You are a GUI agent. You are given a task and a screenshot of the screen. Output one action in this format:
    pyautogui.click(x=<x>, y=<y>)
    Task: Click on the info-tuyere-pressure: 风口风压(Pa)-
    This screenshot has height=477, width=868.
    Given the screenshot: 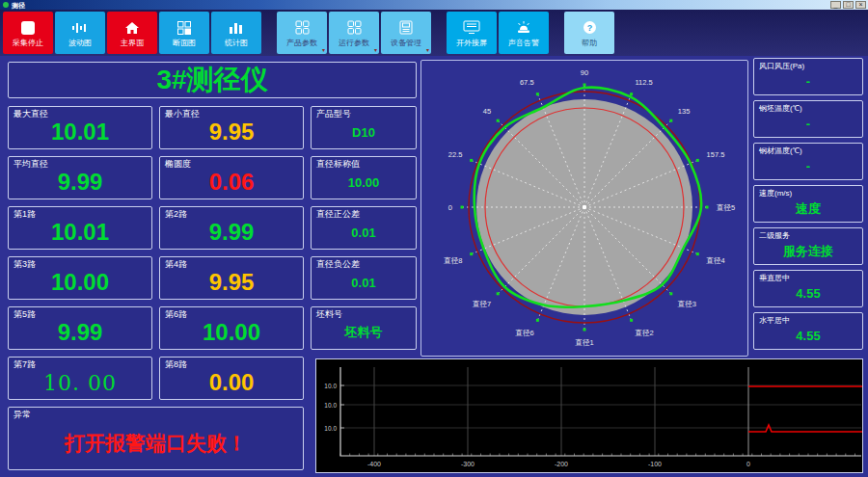 What is the action you would take?
    pyautogui.click(x=808, y=77)
    